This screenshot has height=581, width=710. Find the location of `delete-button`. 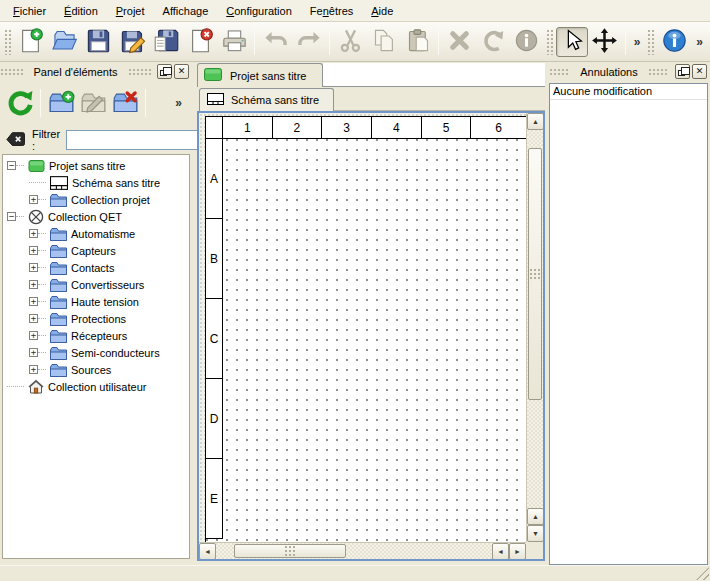

delete-button is located at coordinates (459, 42).